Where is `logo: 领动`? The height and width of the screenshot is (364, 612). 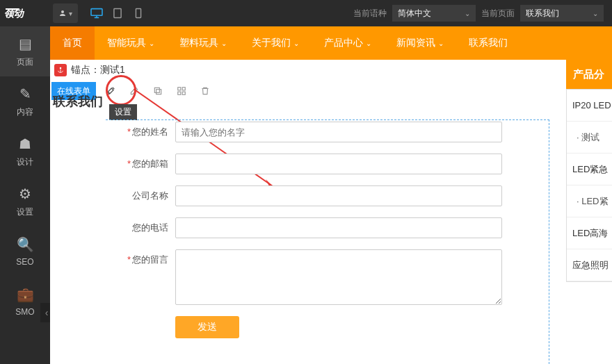 logo: 领动 is located at coordinates (25, 13).